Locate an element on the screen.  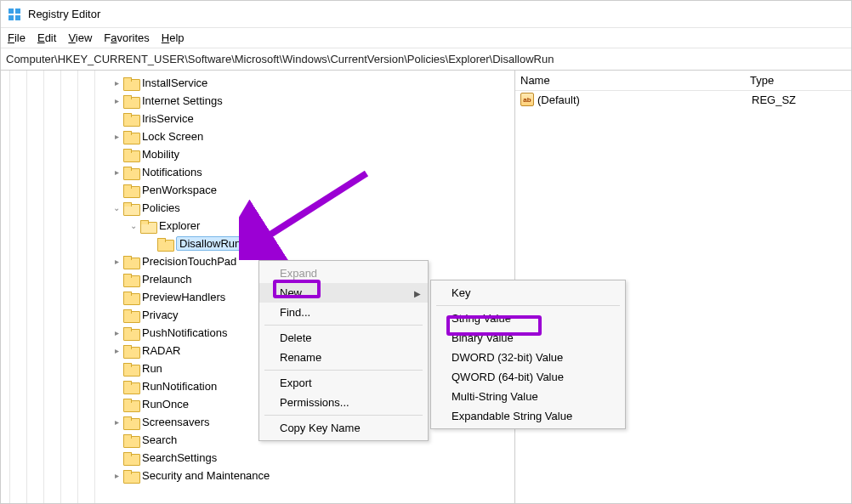
ctx-delete: Delete is located at coordinates (344, 338).